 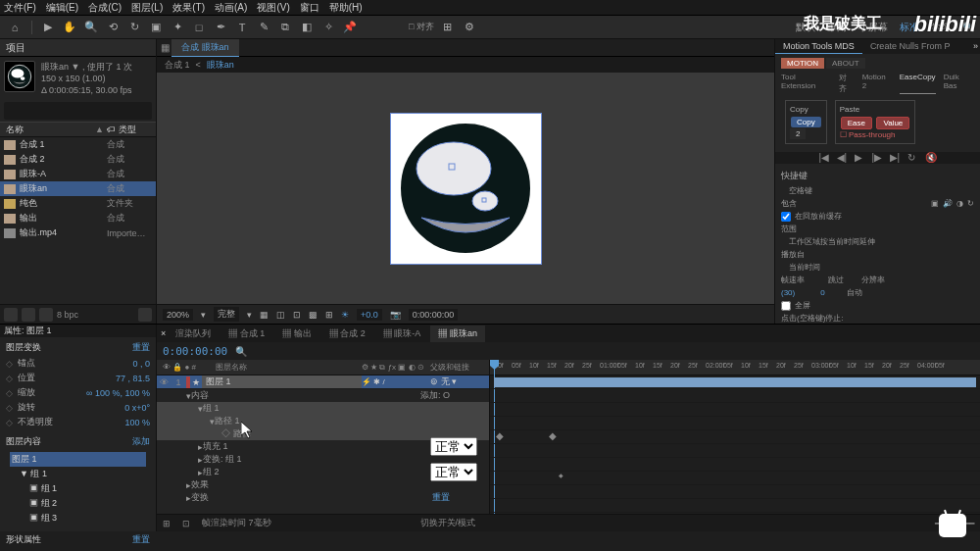 What do you see at coordinates (314, 315) in the screenshot?
I see `transparency-icon: ▩` at bounding box center [314, 315].